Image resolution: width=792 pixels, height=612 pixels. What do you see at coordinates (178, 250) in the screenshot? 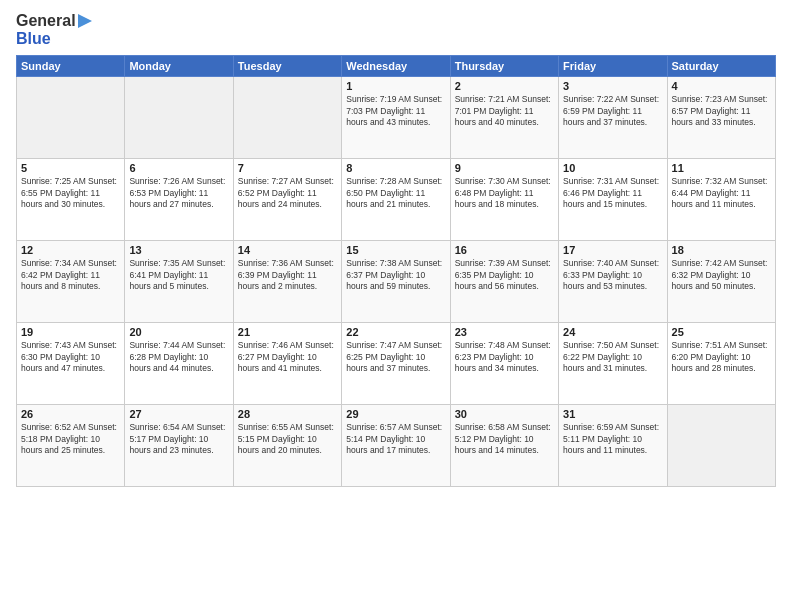
I see `day-number: 13` at bounding box center [178, 250].